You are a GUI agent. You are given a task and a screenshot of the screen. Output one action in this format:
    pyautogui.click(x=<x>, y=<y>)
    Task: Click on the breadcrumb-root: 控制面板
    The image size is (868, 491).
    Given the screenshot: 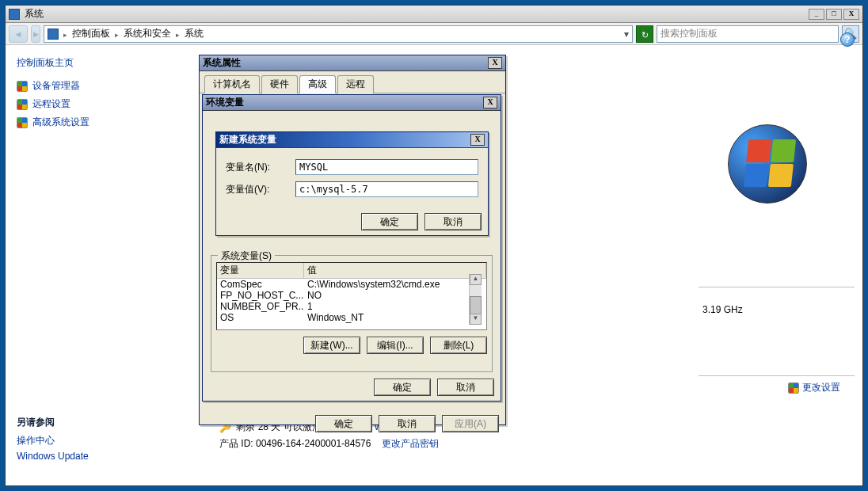 What is the action you would take?
    pyautogui.click(x=91, y=33)
    